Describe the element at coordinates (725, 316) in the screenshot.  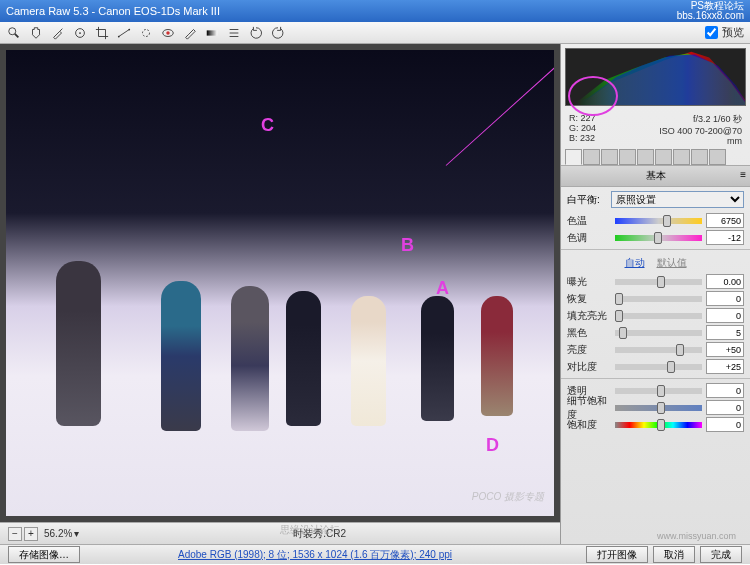
I see `fill-value` at that location.